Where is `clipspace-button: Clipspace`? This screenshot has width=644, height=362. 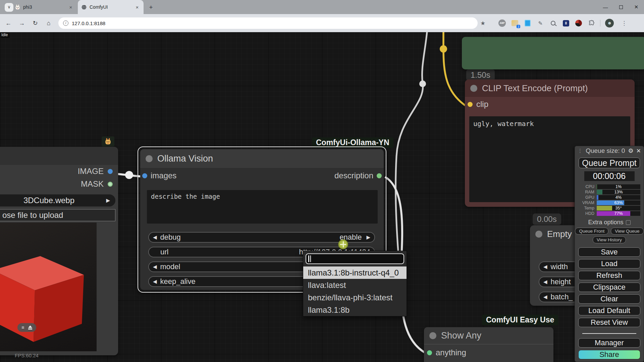
clipspace-button: Clipspace is located at coordinates (609, 287).